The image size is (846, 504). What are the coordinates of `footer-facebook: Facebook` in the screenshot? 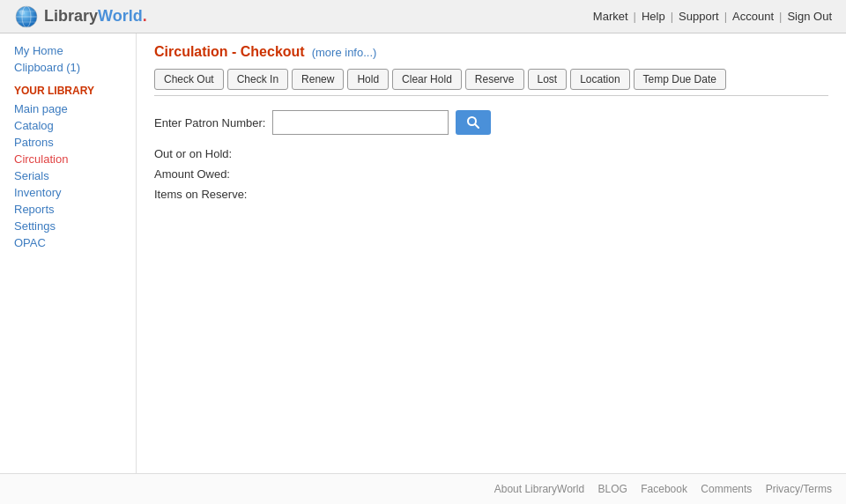 It's located at (664, 489).